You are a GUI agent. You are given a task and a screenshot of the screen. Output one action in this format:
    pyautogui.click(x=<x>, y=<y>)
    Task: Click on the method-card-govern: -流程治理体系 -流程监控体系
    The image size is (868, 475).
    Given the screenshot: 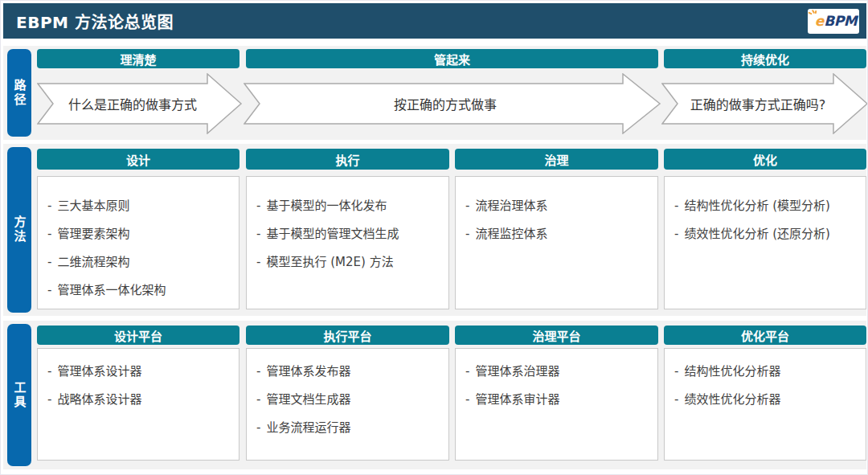 What is the action you would take?
    pyautogui.click(x=556, y=243)
    